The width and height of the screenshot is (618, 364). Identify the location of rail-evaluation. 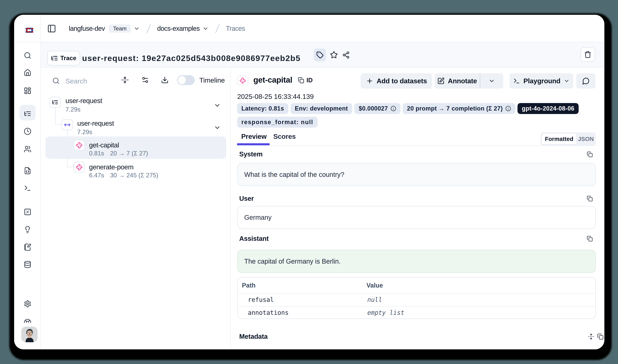
(27, 212).